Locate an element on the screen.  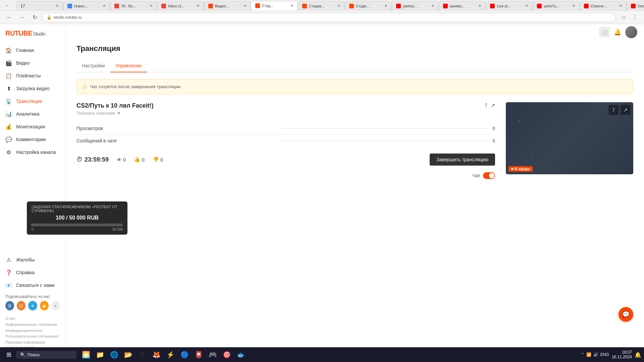
taskbar-app-2: 📁 is located at coordinates (100, 355).